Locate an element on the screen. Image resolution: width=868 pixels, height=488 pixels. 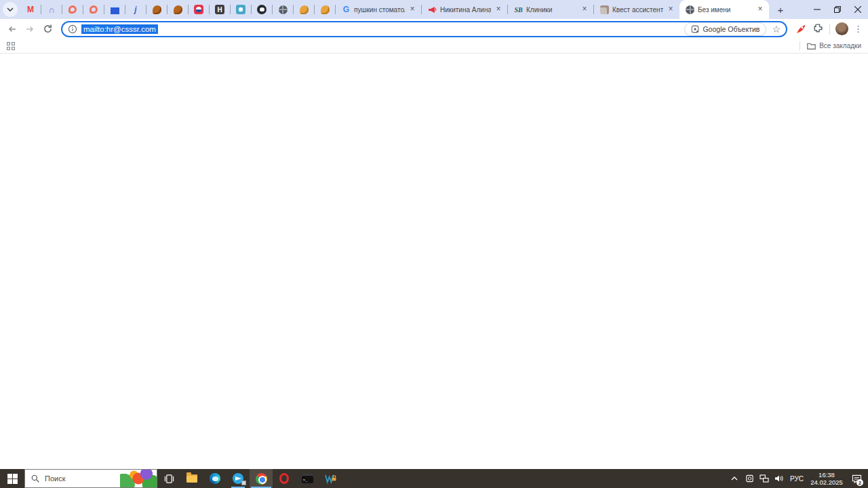
browser-menu-button: ⋮ is located at coordinates (859, 28).